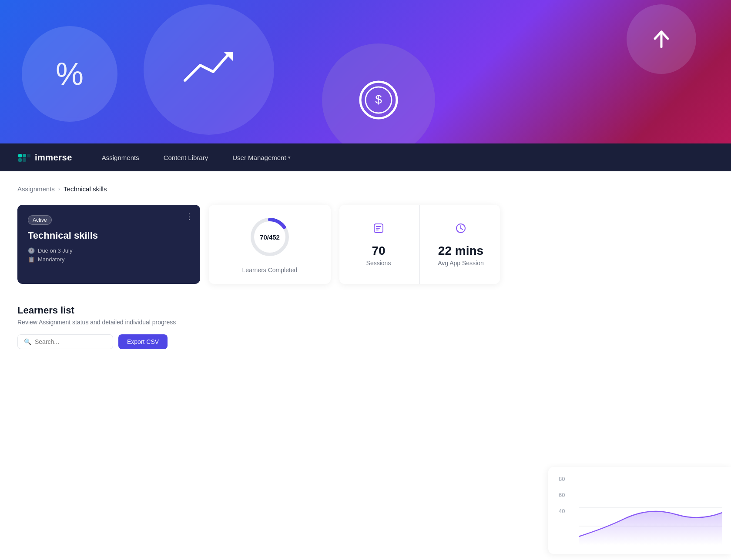 This screenshot has width=731, height=560. What do you see at coordinates (51, 259) in the screenshot?
I see `mandatory-text: Mandatory` at bounding box center [51, 259].